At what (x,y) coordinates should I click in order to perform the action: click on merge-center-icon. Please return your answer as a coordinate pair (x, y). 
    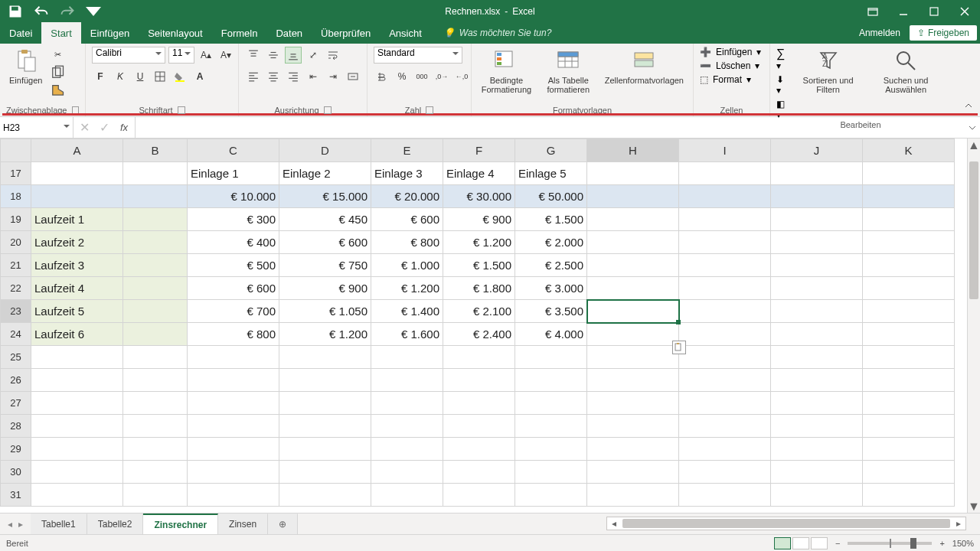
    Looking at the image, I should click on (353, 77).